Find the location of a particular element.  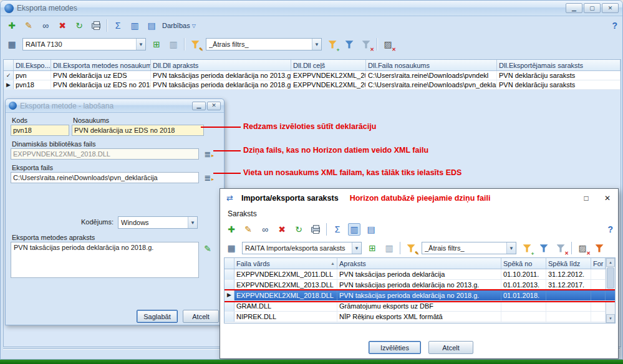

table-row: NIPREK.DLL NĪP Rēķinu eksports XML formā… is located at coordinates (420, 317).